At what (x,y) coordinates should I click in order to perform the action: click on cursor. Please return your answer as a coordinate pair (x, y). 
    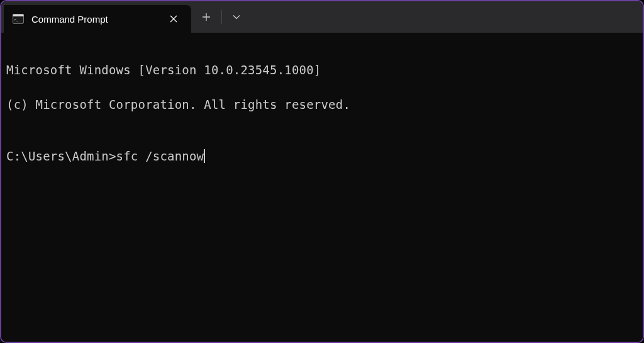
    Looking at the image, I should click on (204, 156).